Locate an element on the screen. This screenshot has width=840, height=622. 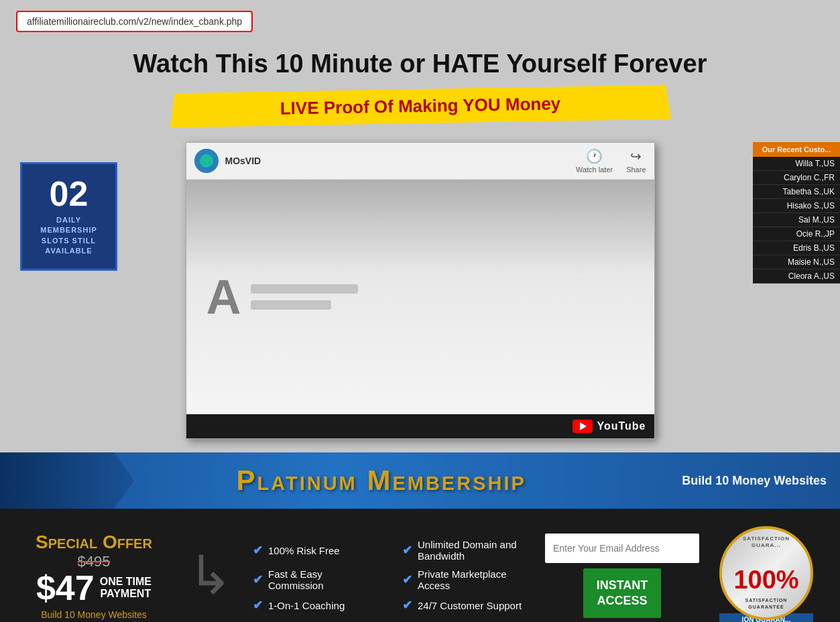
feature-label: Fast & Easy Commission is located at coordinates (322, 580).